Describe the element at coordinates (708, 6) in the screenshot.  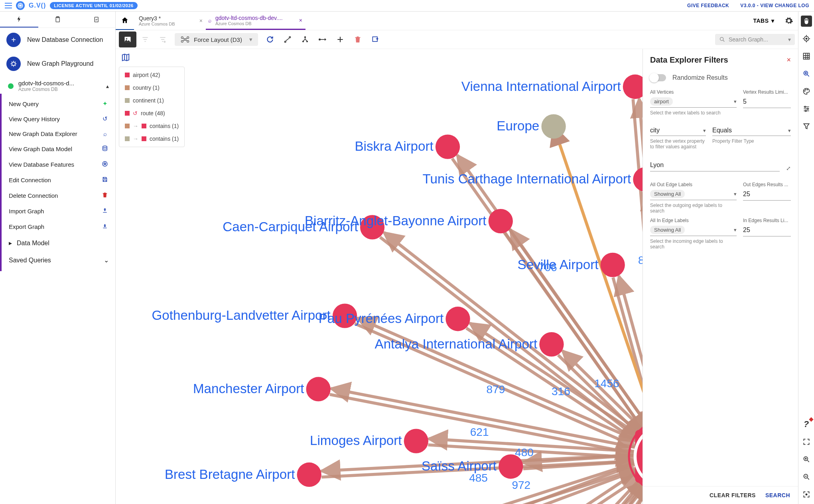
I see `feedback-link: GIVE FEEDBACK` at that location.